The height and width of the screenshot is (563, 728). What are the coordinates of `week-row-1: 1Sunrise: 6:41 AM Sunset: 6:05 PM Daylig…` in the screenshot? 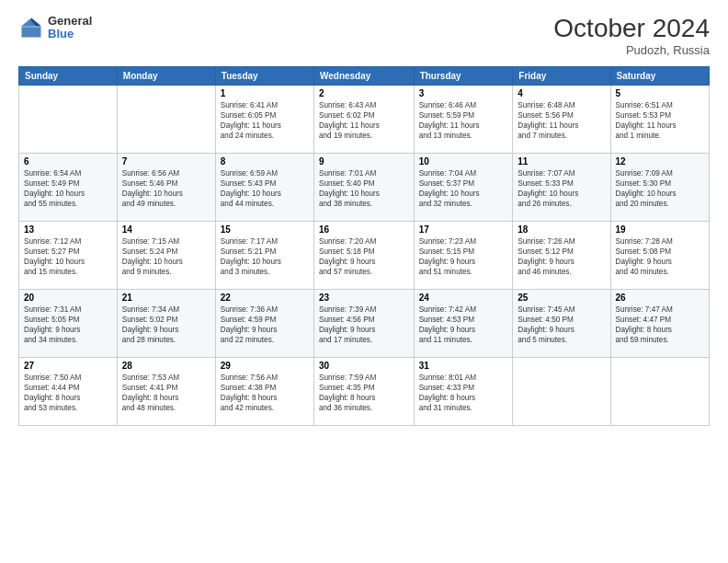 It's located at (364, 119).